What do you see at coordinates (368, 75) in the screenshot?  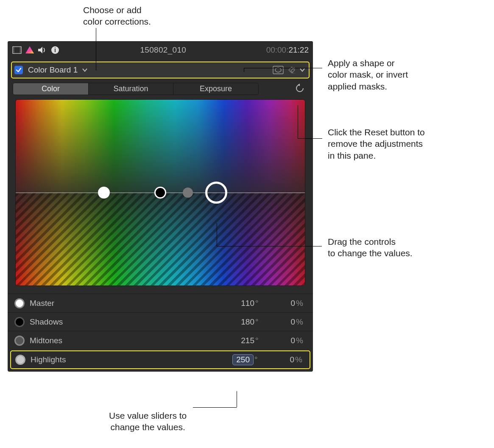 I see `callout-mask: Apply a shape or color mask, or invert a…` at bounding box center [368, 75].